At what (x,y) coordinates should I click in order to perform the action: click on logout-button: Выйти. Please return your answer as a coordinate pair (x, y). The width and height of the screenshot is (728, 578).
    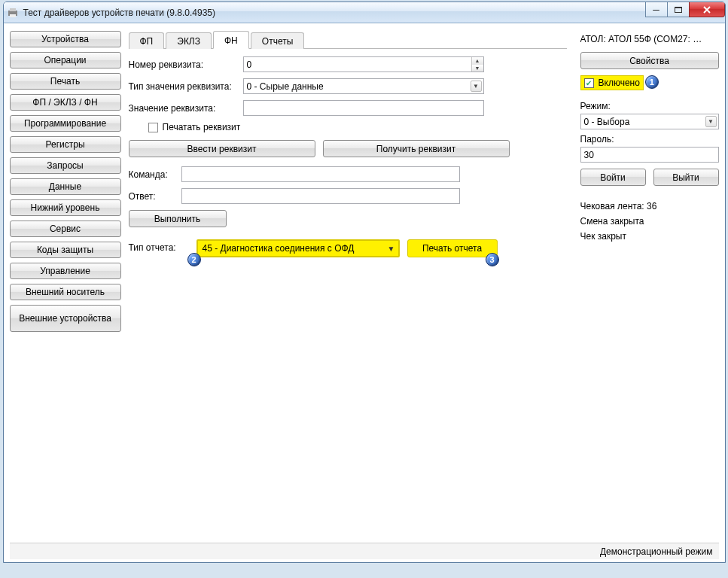
    Looking at the image, I should click on (687, 178).